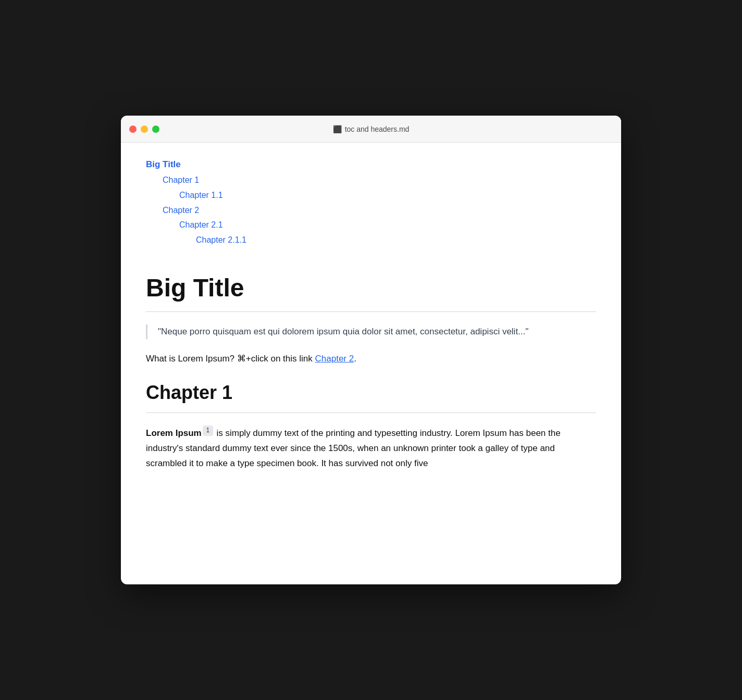 Image resolution: width=742 pixels, height=700 pixels. Describe the element at coordinates (371, 241) in the screenshot. I see `toc-chapter2-1-1-link: Chapter 2.1.1` at that location.